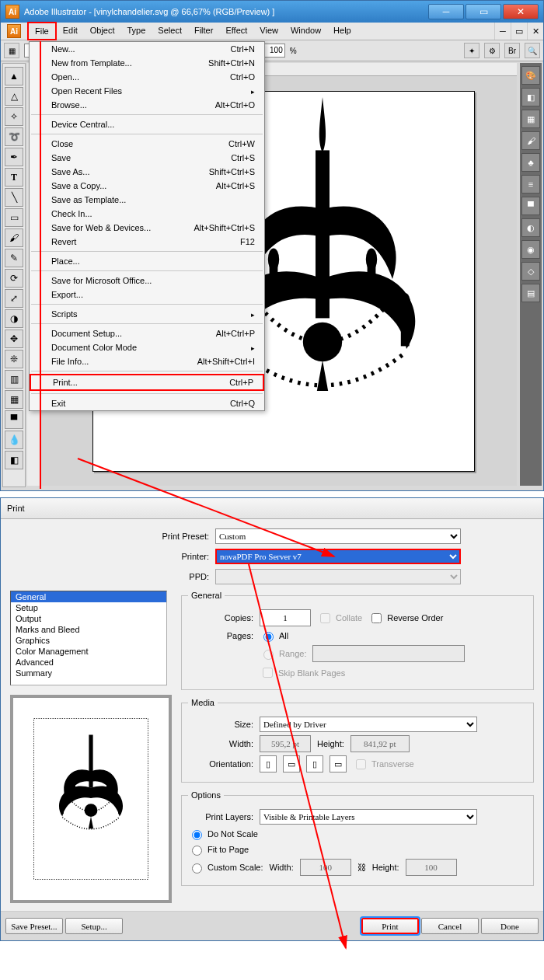  I want to click on menu-object: Object, so click(103, 31).